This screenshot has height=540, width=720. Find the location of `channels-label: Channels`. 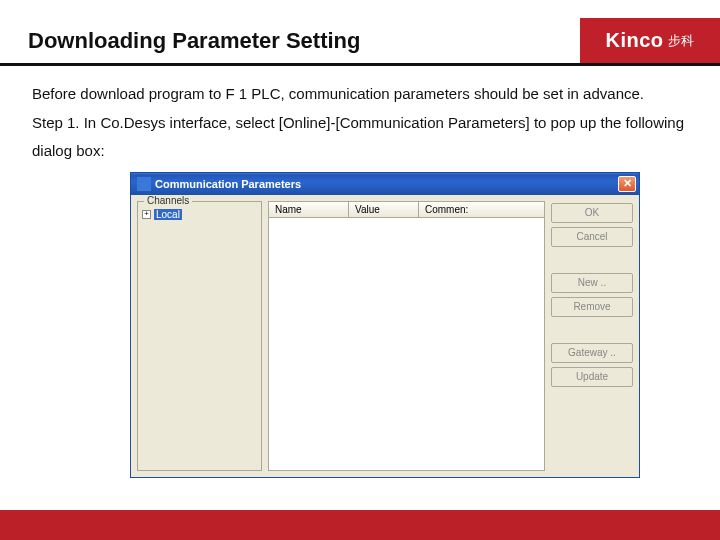

channels-label: Channels is located at coordinates (168, 200).